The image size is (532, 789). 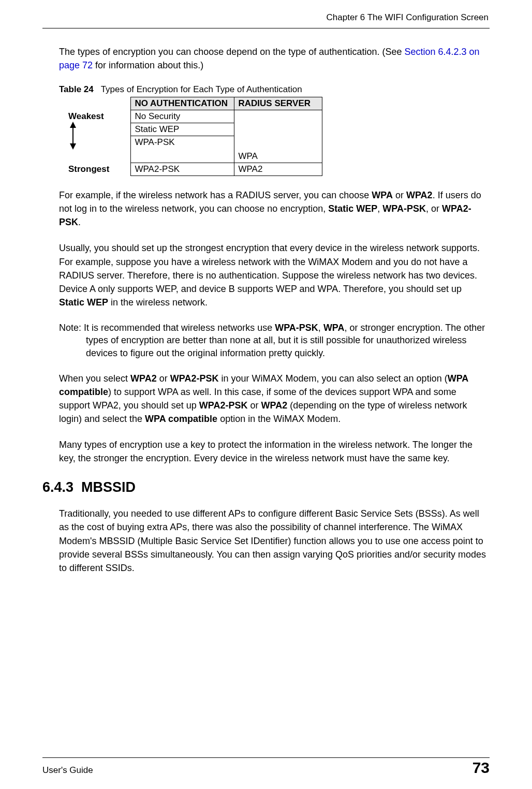 What do you see at coordinates (232, 52) in the screenshot?
I see `intro-text-before: The types of encryption you can choose d…` at bounding box center [232, 52].